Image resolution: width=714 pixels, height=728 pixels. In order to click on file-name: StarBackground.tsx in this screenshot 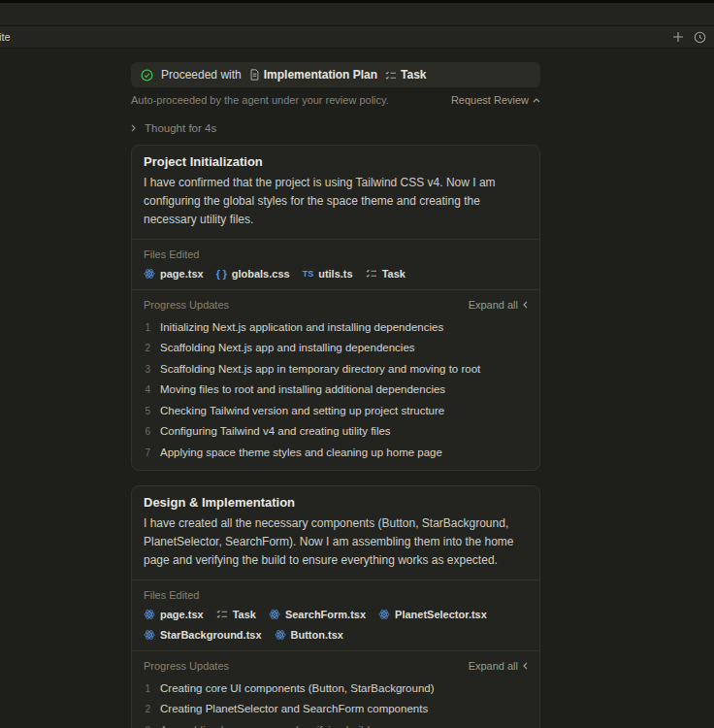, I will do `click(211, 635)`.